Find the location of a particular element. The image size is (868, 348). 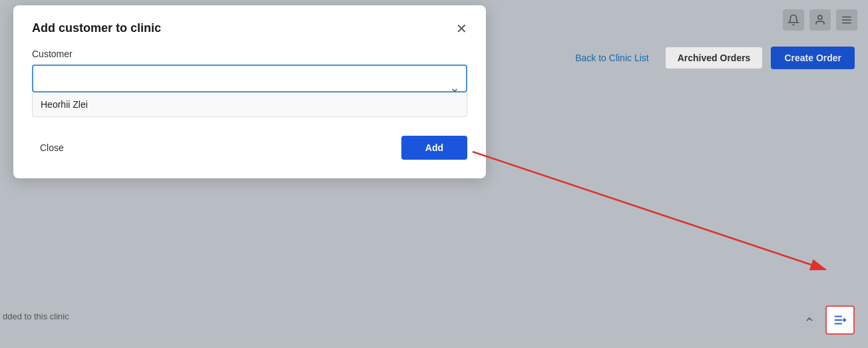

add-to-list-button is located at coordinates (840, 320).